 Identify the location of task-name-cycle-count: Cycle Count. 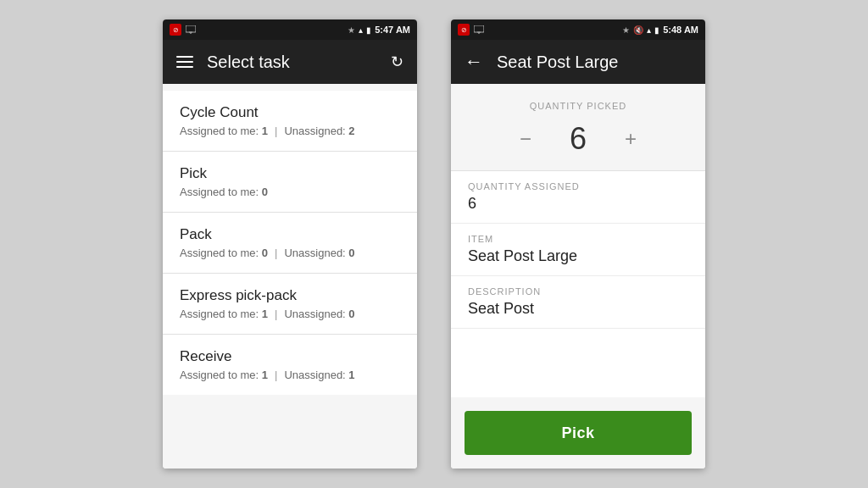
(290, 113).